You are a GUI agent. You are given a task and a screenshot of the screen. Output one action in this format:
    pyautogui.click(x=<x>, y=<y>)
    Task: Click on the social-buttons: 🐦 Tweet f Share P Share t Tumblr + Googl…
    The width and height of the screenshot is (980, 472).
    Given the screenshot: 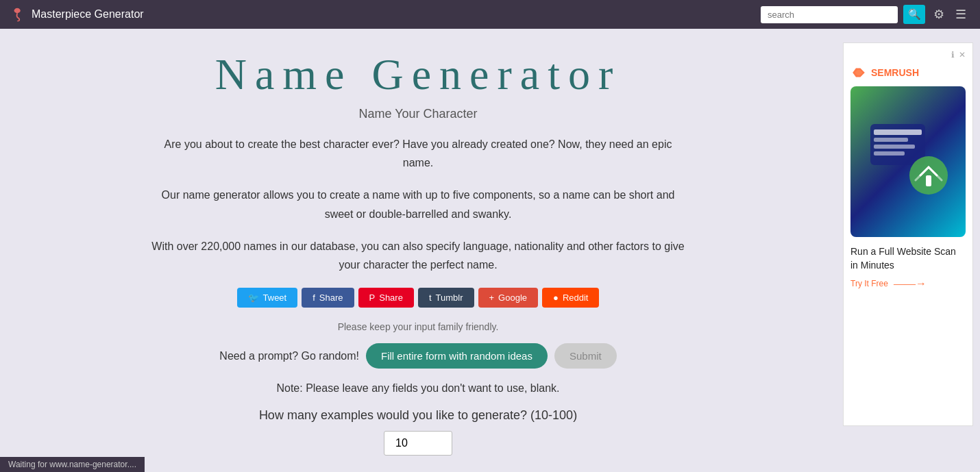 What is the action you would take?
    pyautogui.click(x=418, y=297)
    